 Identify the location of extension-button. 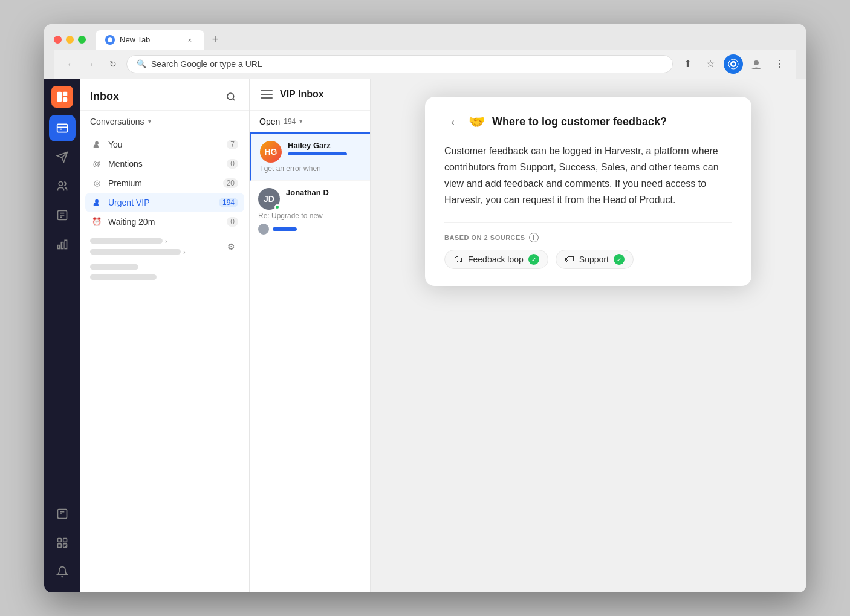
(733, 64).